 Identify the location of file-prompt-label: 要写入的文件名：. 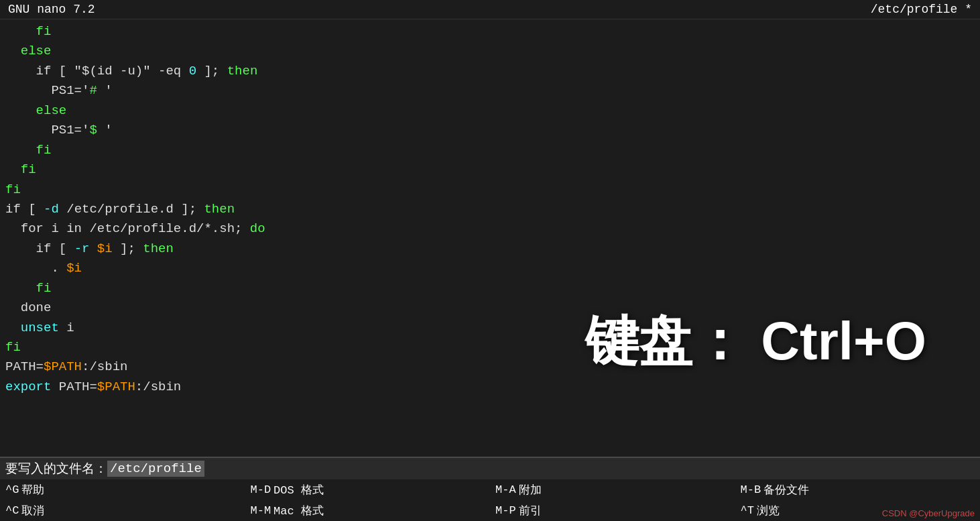
(56, 469).